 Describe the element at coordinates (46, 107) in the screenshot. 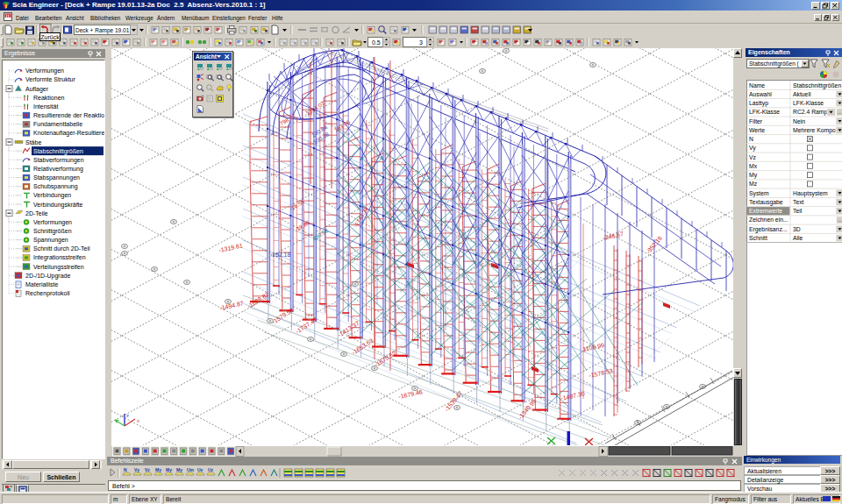

I see `svg-text: Intensität` at that location.